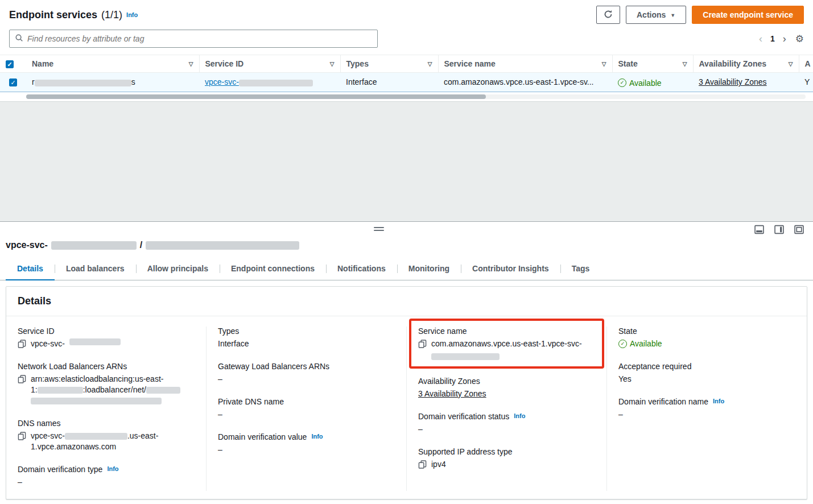  What do you see at coordinates (178, 269) in the screenshot?
I see `tab-allow-principals: Allow principals` at bounding box center [178, 269].